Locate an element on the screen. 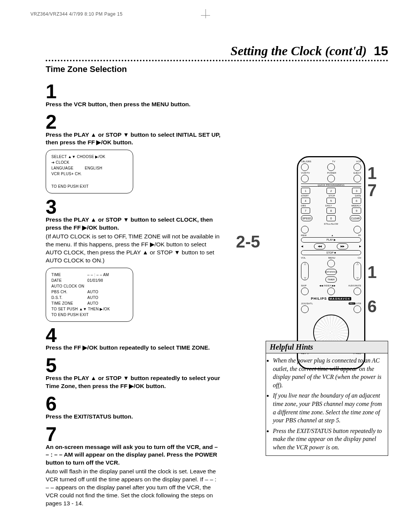 The height and width of the screenshot is (532, 411). keypad-2: 2 is located at coordinates (331, 191).